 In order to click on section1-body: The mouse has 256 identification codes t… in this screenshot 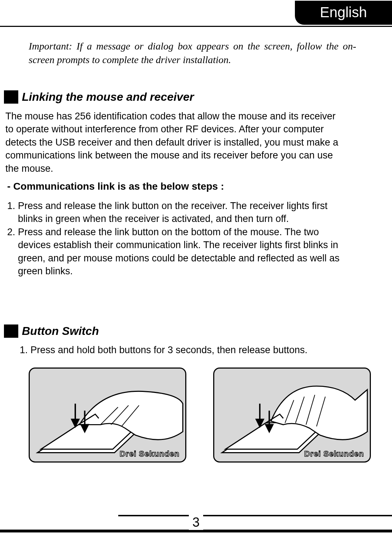, I will do `click(172, 142)`.